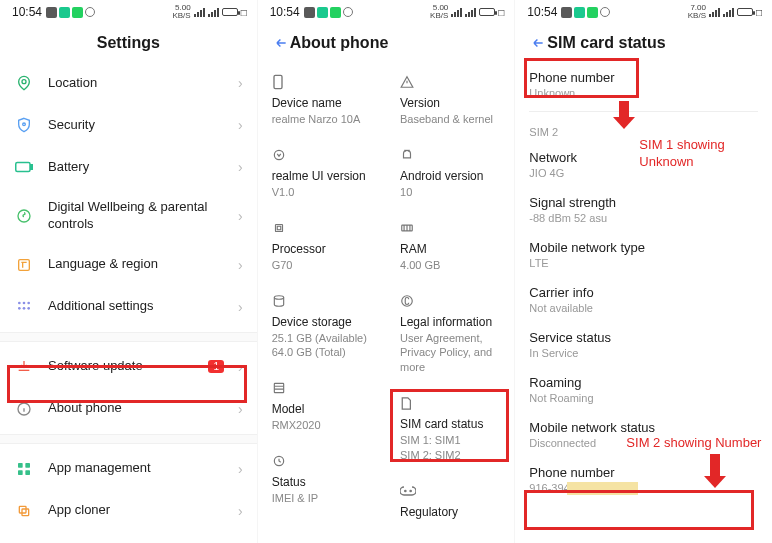  I want to click on kv-nettype: Mobile network type LTE, so click(644, 254).